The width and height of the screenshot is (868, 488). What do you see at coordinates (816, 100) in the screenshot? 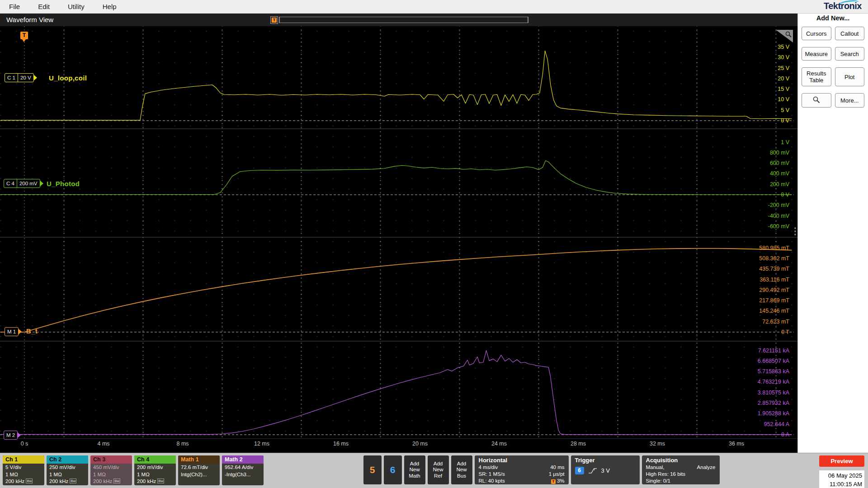
I see `zoom-tool-button` at bounding box center [816, 100].